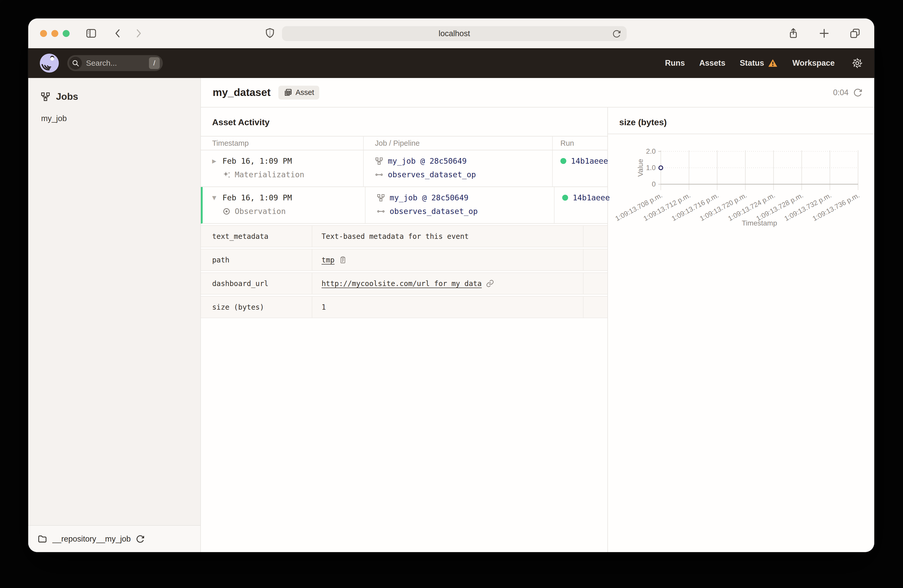  What do you see at coordinates (343, 260) in the screenshot?
I see `copy-clipboard-icon` at bounding box center [343, 260].